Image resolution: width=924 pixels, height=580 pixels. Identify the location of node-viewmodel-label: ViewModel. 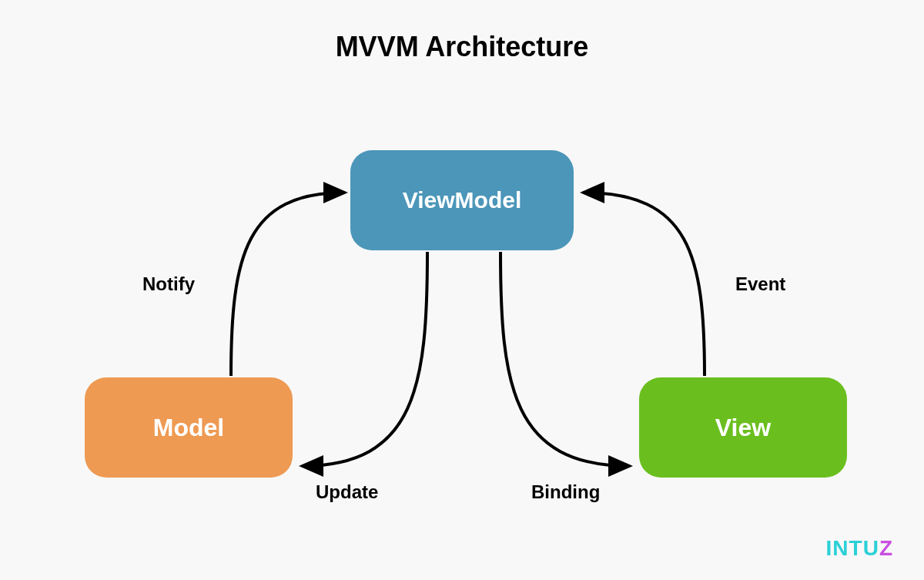
(462, 200).